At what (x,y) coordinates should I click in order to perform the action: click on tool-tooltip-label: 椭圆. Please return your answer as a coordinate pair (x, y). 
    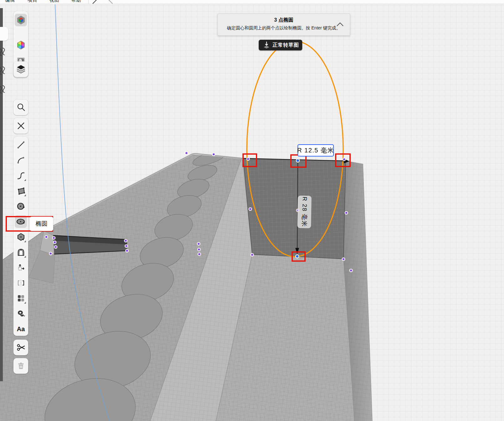
    Looking at the image, I should click on (42, 224).